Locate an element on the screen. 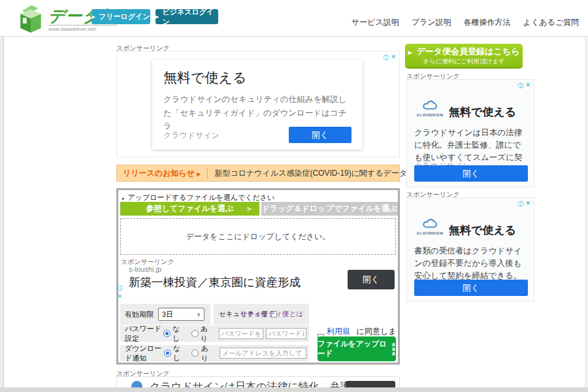 Image resolution: width=588 pixels, height=392 pixels. header-nav: サービス説明 プラン説明 各種操作方法 よくあるご質問 is located at coordinates (465, 22).